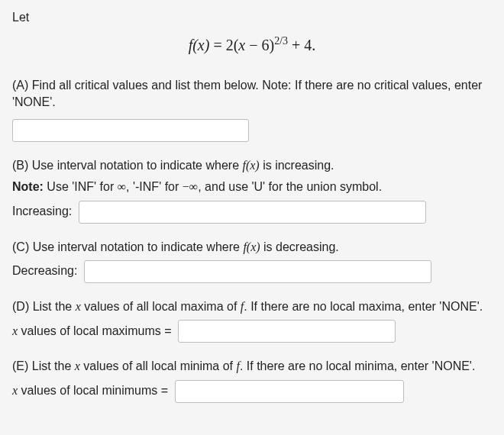 The width and height of the screenshot is (504, 435). What do you see at coordinates (252, 212) in the screenshot?
I see `increasing-input` at bounding box center [252, 212].